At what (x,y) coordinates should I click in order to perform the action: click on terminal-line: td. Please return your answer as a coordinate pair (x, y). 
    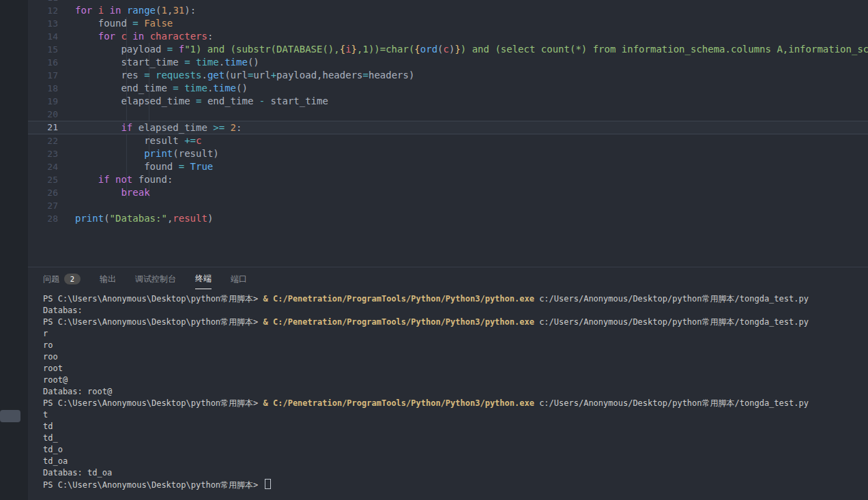
    Looking at the image, I should click on (456, 427).